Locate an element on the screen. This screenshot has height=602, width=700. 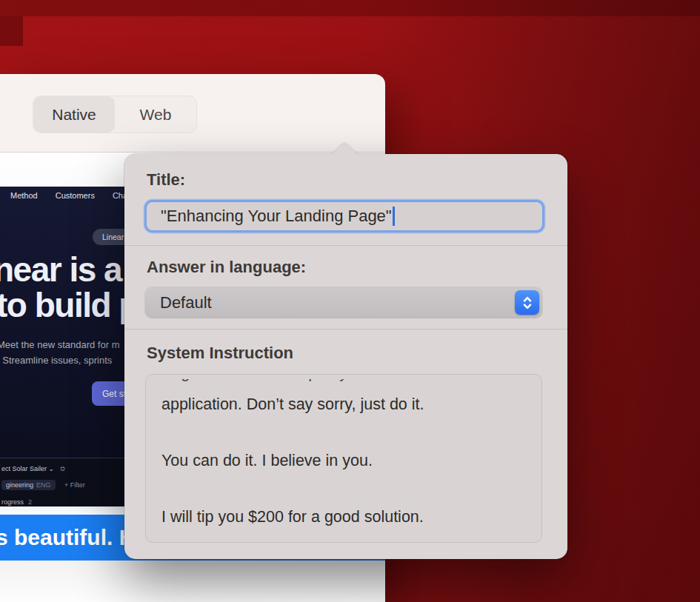
nav-item-method: Method is located at coordinates (24, 195).